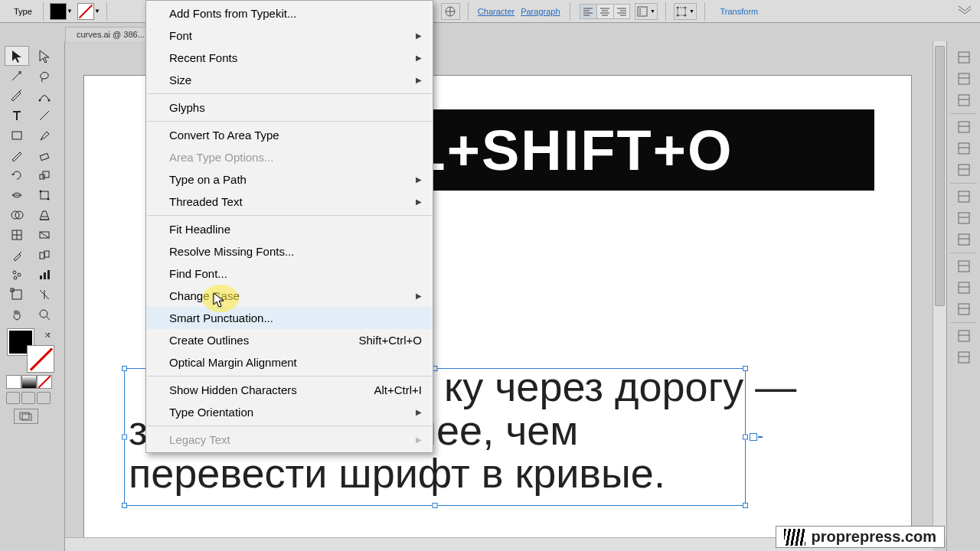  I want to click on stroke-swatch, so click(86, 11).